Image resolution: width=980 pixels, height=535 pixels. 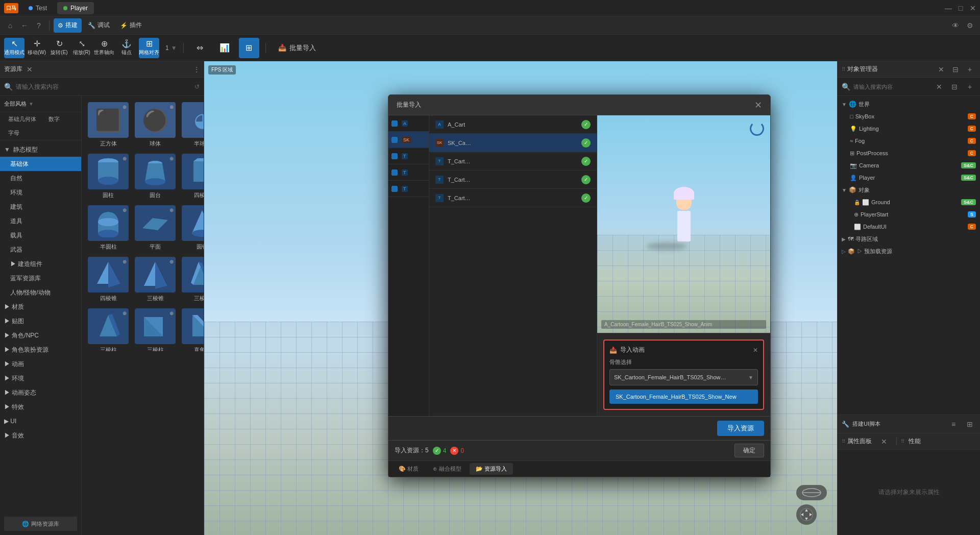 I want to click on batch-import-button: 📥 批量导入, so click(x=297, y=48).